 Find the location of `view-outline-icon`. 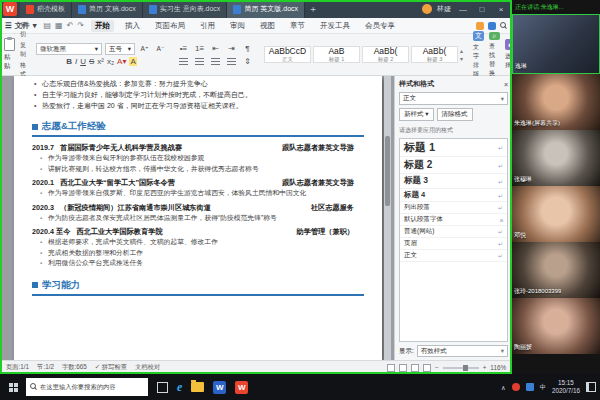

view-outline-icon is located at coordinates (415, 368).